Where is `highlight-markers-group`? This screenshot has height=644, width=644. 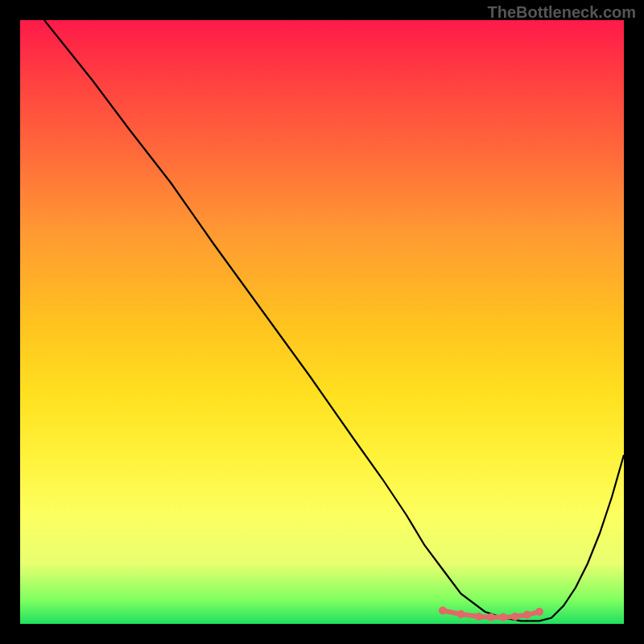 highlight-markers-group is located at coordinates (491, 614).